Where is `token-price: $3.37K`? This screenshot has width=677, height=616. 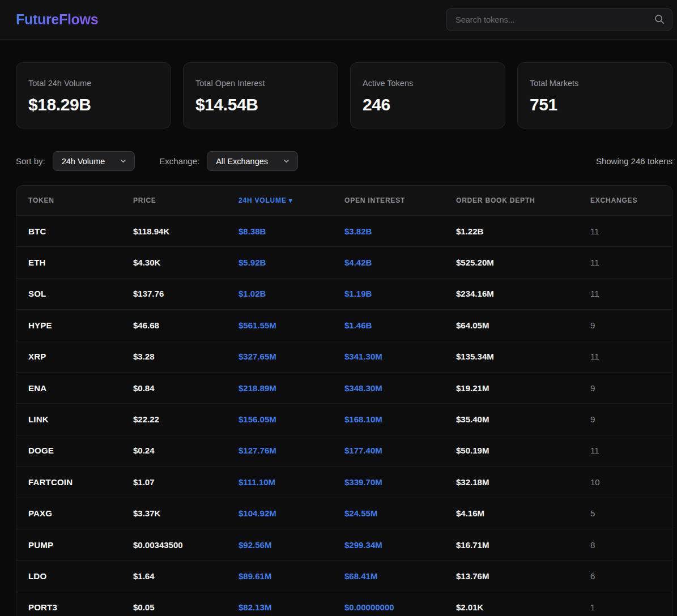 token-price: $3.37K is located at coordinates (186, 513).